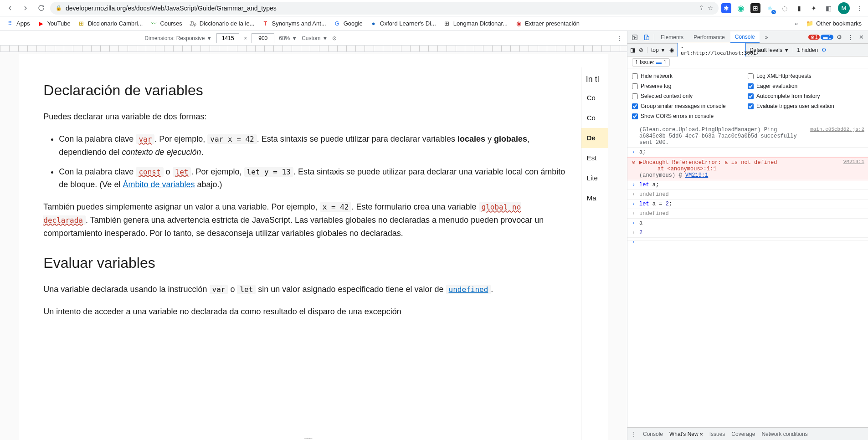  What do you see at coordinates (766, 37) in the screenshot?
I see `tab-more: »` at bounding box center [766, 37].